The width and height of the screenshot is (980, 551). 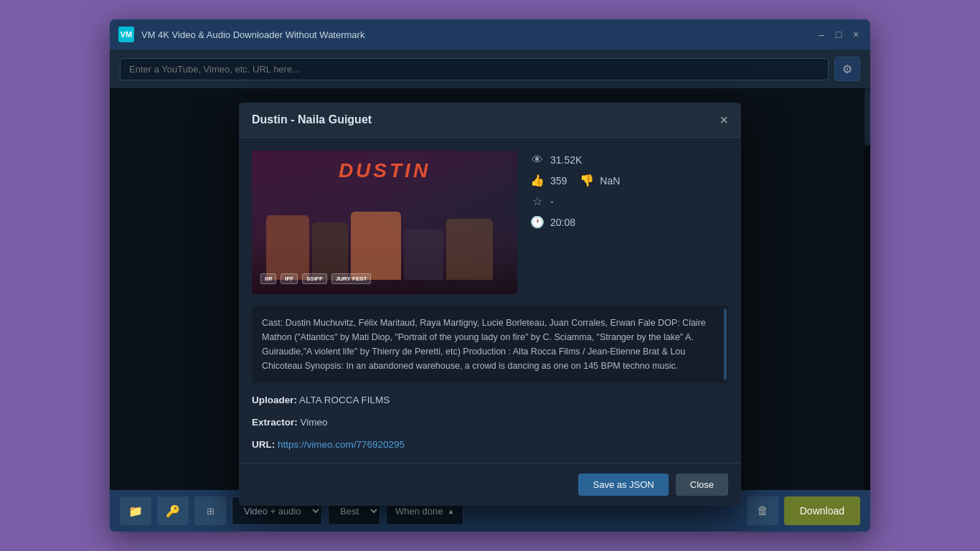 I want to click on window-controls: – □ ×, so click(x=839, y=34).